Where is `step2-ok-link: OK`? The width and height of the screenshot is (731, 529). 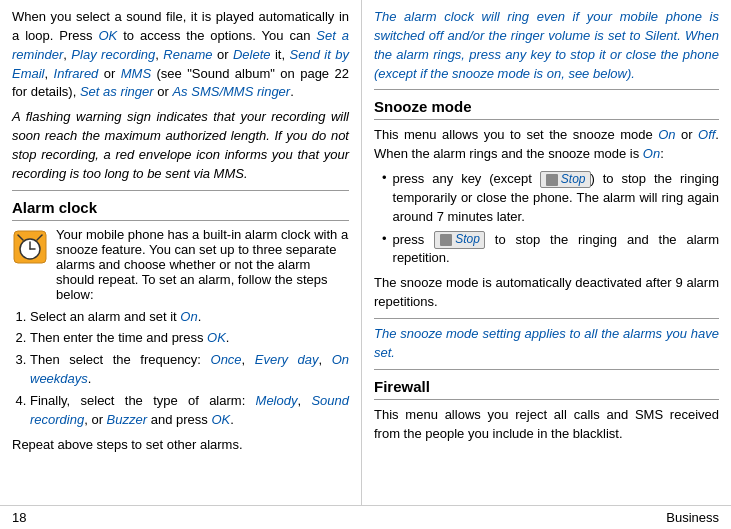
step2-ok-link: OK is located at coordinates (216, 338).